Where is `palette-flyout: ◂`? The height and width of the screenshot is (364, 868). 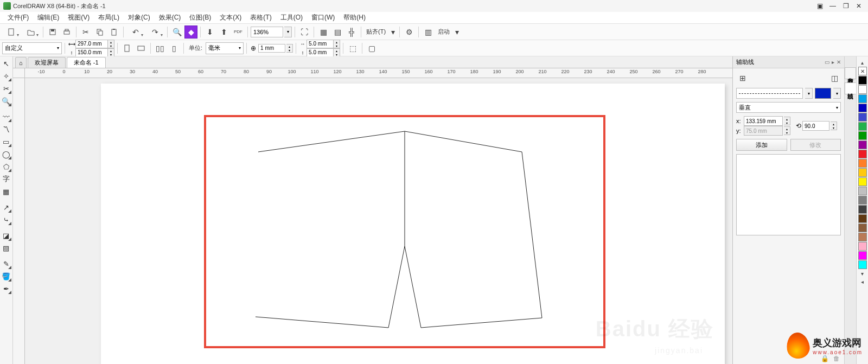
palette-flyout: ◂ is located at coordinates (863, 282).